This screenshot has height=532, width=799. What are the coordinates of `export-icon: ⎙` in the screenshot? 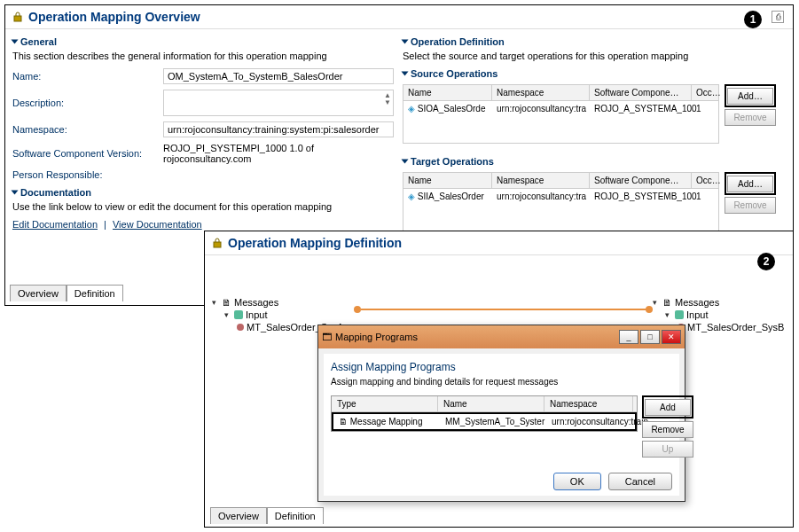 It's located at (778, 17).